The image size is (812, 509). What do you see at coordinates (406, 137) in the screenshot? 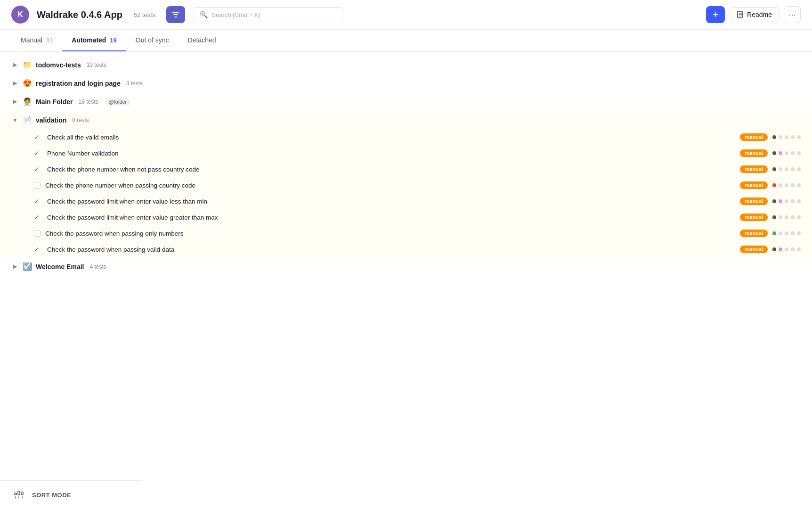
I see `test-row: ✓ Check all the valid emails manual` at bounding box center [406, 137].